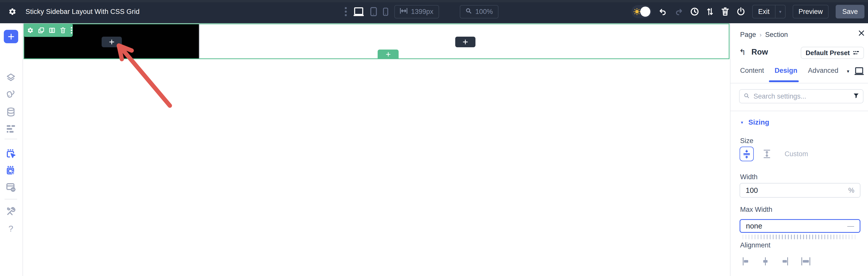 This screenshot has width=868, height=276. What do you see at coordinates (346, 11) in the screenshot?
I see `kebab-menu-icon` at bounding box center [346, 11].